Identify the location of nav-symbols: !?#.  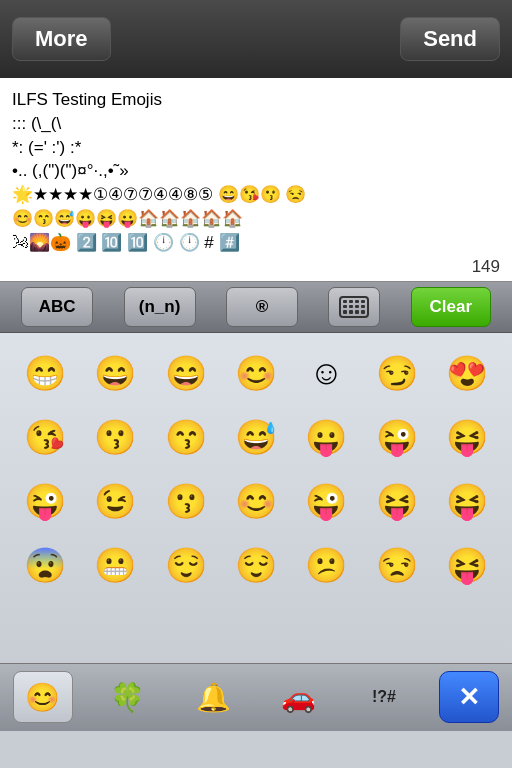
(384, 697).